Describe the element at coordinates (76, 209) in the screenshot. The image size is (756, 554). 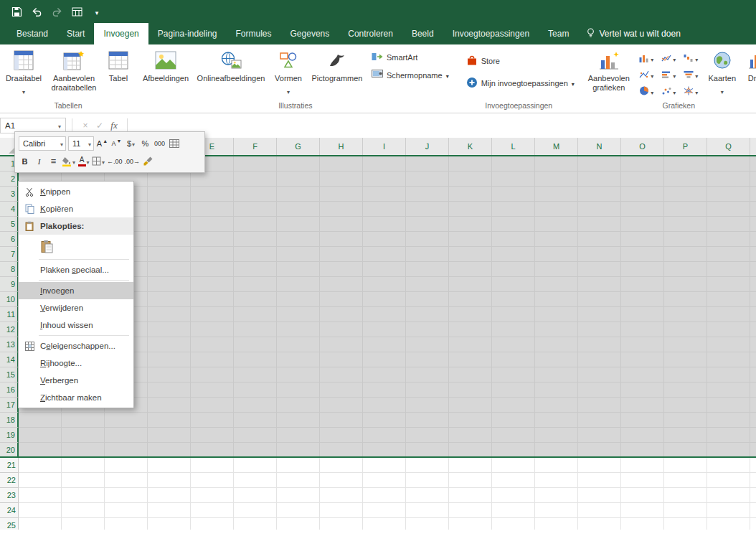
I see `menu-item-kopi-ren: Kopiëren` at that location.